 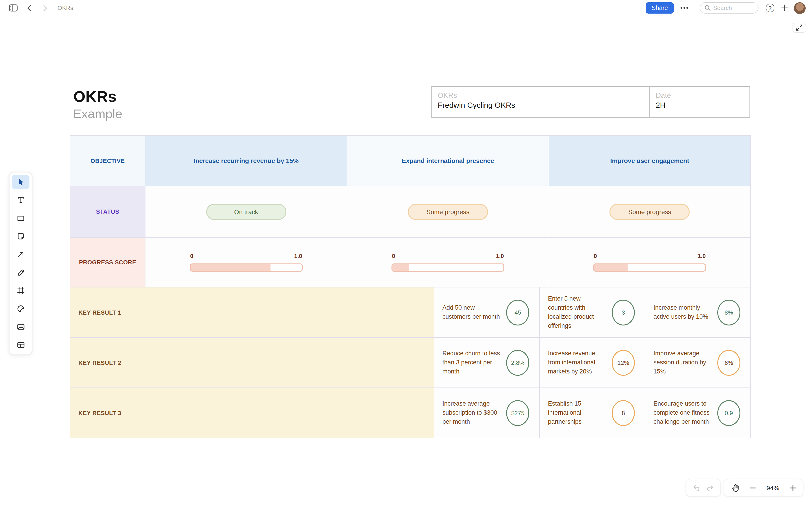 I want to click on status-cell-2: Some progress, so click(x=448, y=212).